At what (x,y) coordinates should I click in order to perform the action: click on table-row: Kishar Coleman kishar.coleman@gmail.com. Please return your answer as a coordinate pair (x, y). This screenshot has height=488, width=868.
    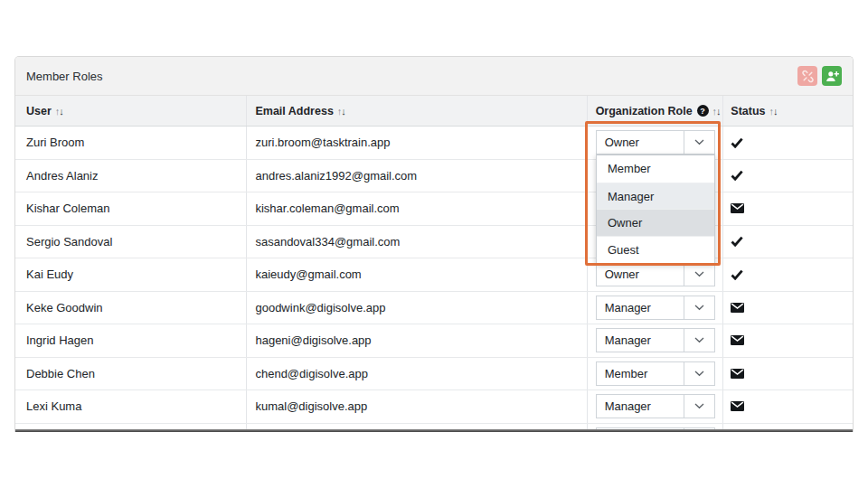
    Looking at the image, I should click on (434, 210).